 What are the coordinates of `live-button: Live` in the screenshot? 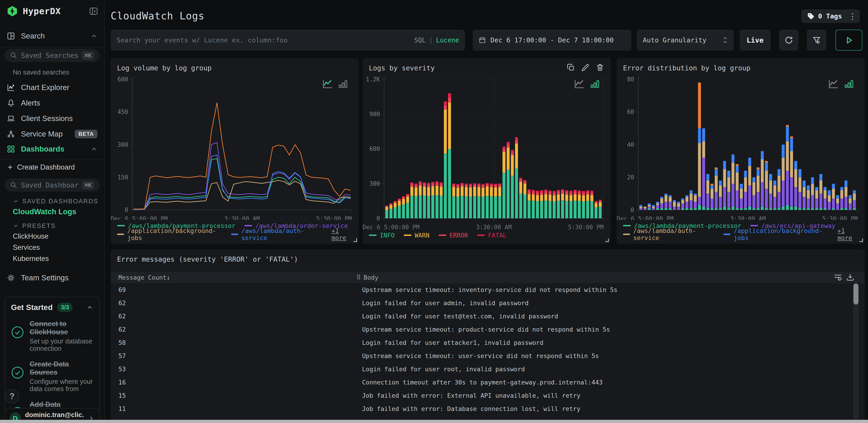 It's located at (755, 40).